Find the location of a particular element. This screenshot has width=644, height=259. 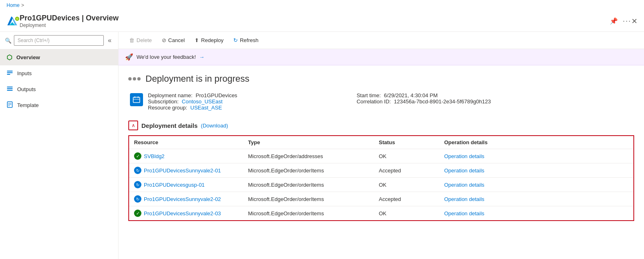

outputs-icon is located at coordinates (10, 89).